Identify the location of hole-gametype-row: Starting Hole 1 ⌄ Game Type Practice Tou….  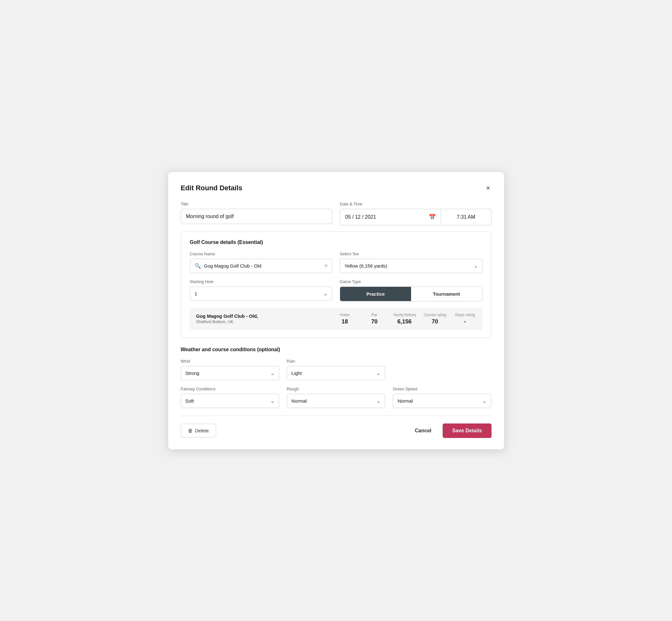
(336, 290).